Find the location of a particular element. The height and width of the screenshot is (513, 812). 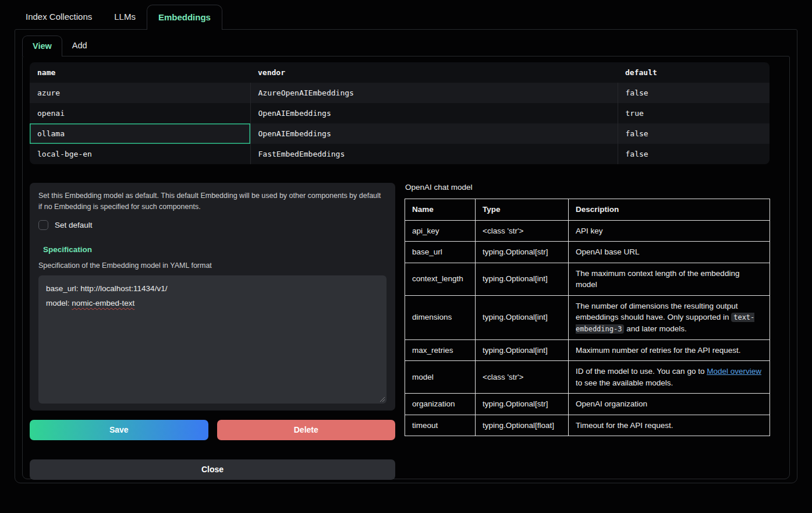

schema-row: timeouttyping.Optional[float]Timeout for… is located at coordinates (588, 425).